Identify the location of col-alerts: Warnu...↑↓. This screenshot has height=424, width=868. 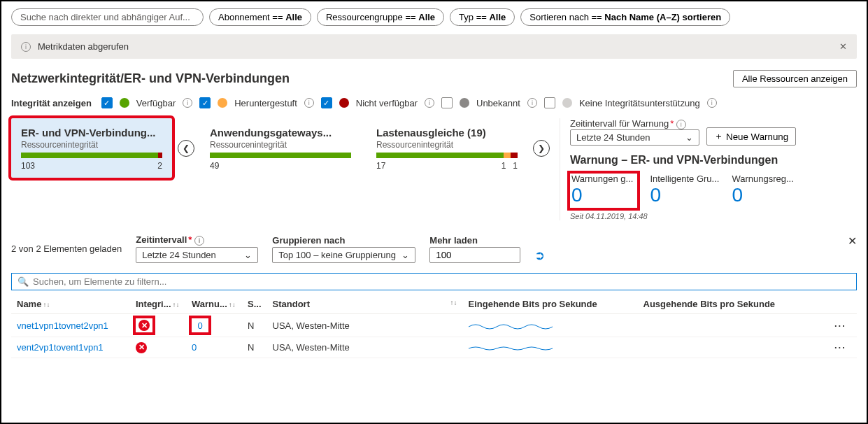
(214, 304).